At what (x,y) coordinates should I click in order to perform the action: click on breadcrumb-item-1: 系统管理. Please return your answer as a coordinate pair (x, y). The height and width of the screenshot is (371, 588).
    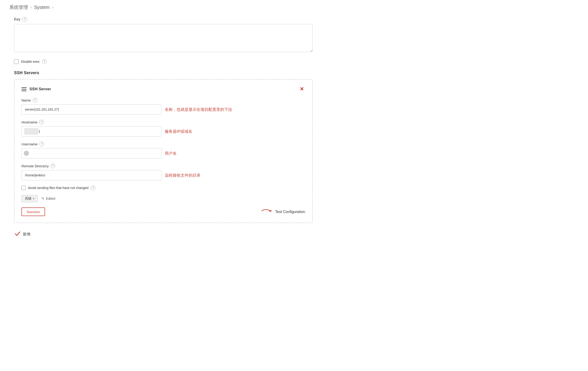
    Looking at the image, I should click on (19, 7).